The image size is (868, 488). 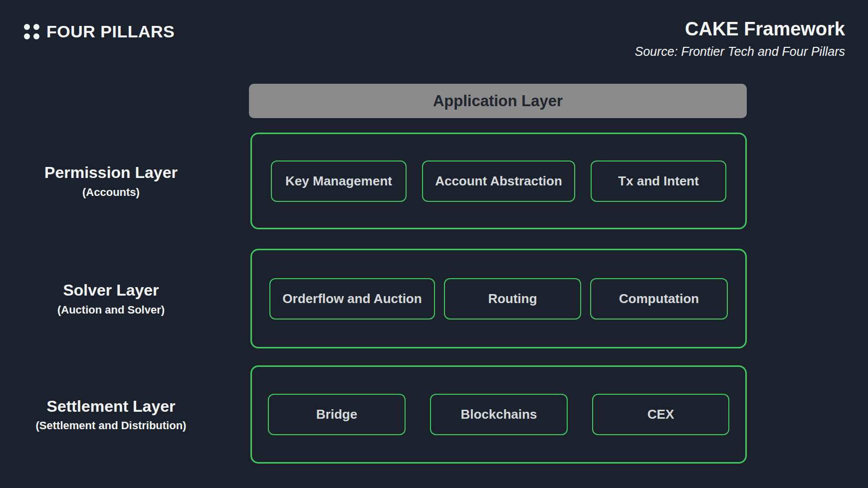 What do you see at coordinates (499, 415) in the screenshot?
I see `node-blockchains: Blockchains` at bounding box center [499, 415].